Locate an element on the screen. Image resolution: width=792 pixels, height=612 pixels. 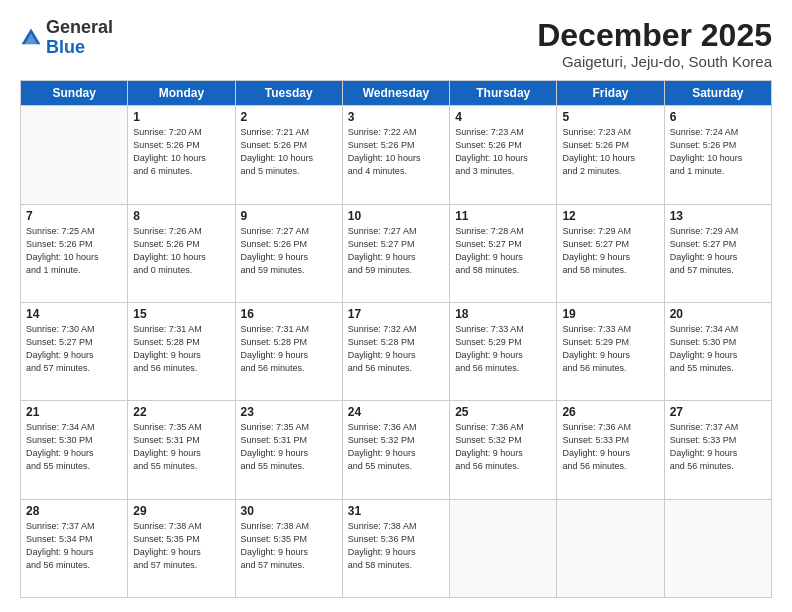
day-number: 5 is located at coordinates (610, 117).